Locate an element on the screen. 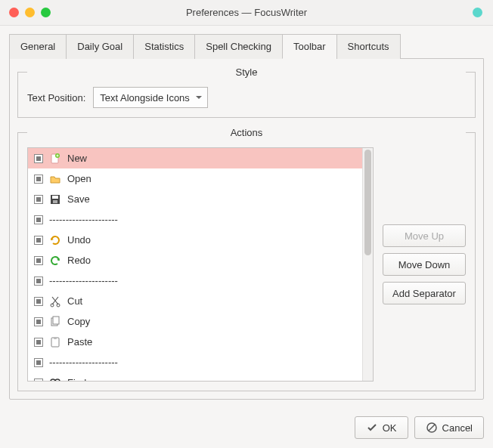  save-icon is located at coordinates (55, 199).